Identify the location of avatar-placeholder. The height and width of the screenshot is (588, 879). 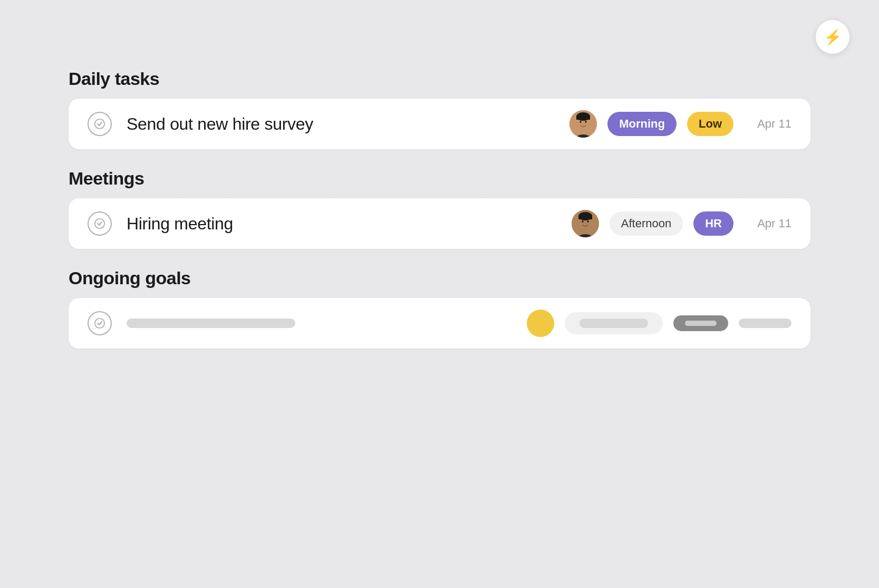
(540, 323).